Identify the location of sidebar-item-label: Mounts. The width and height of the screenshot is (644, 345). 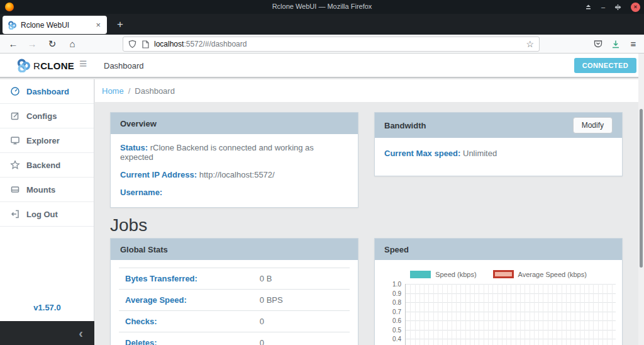
(41, 190).